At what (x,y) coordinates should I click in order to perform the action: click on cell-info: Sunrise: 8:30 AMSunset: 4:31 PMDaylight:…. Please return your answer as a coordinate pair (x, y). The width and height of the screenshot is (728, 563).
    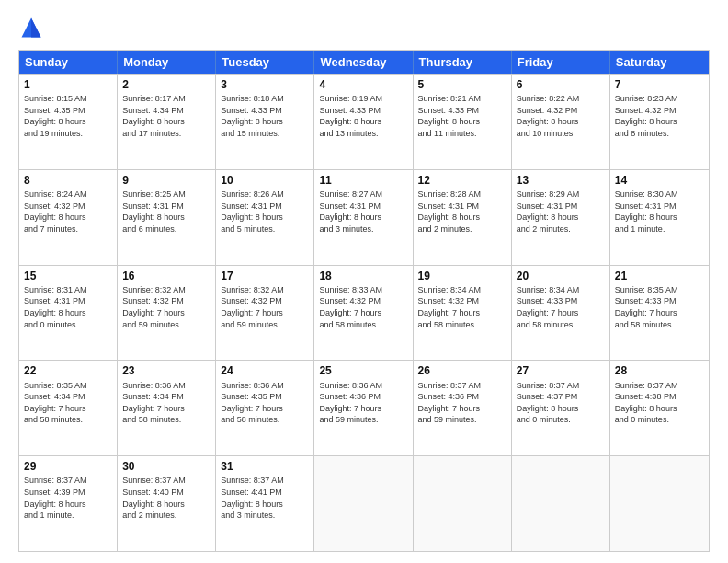
    Looking at the image, I should click on (660, 212).